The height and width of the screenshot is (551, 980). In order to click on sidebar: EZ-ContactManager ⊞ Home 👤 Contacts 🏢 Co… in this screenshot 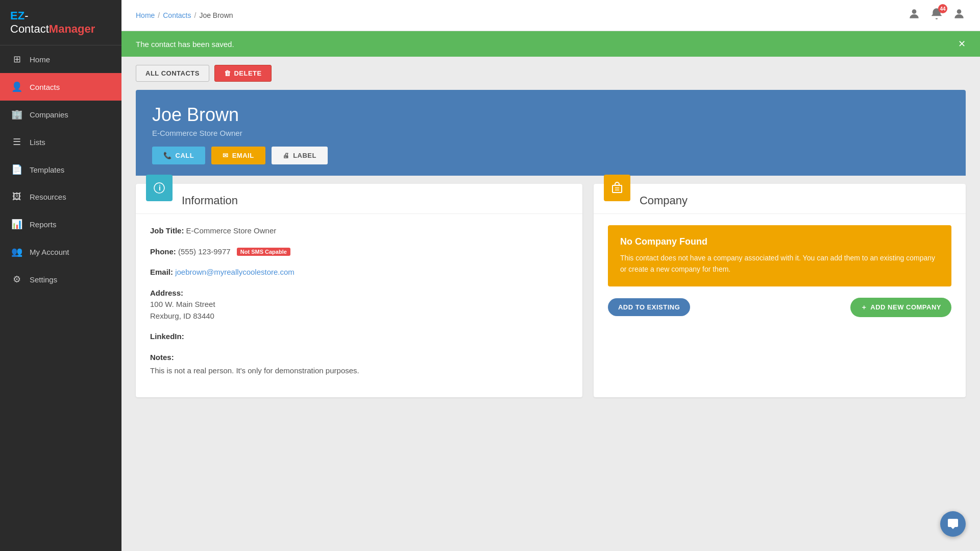, I will do `click(61, 276)`.